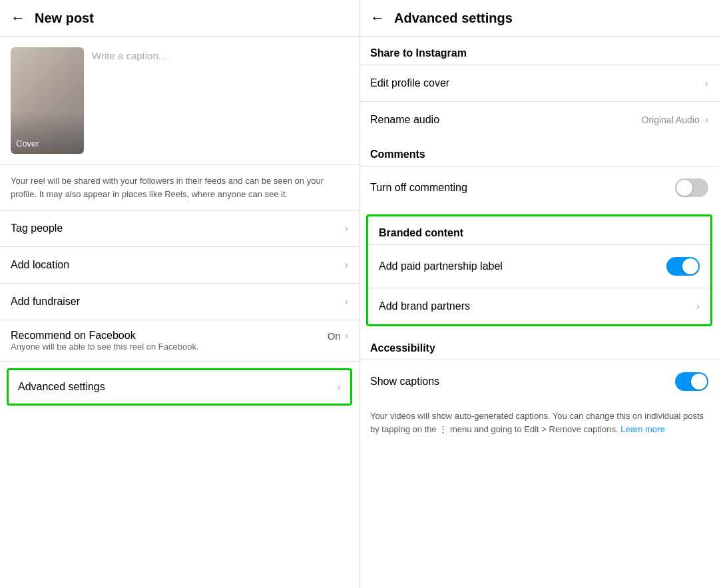 The height and width of the screenshot is (588, 719). I want to click on rename-audio-chevron-icon: ›, so click(707, 120).